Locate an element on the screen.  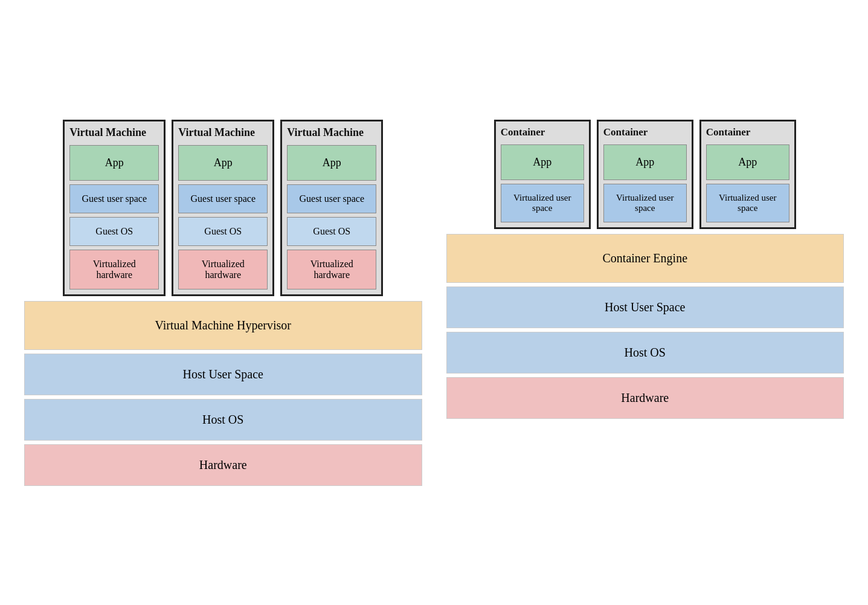
vm-box-1: Virtual Machine App Guest user space Gue… is located at coordinates (114, 208).